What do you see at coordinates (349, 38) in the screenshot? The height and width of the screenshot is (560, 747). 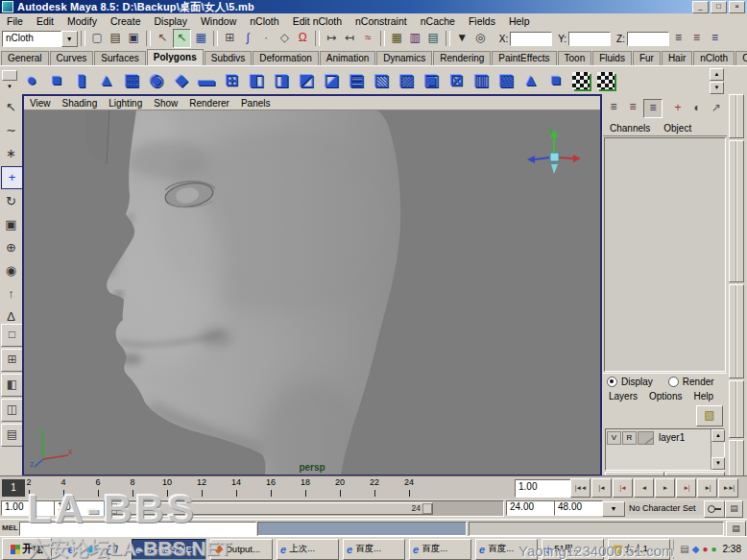 I see `output-connection-icon: ↤` at bounding box center [349, 38].